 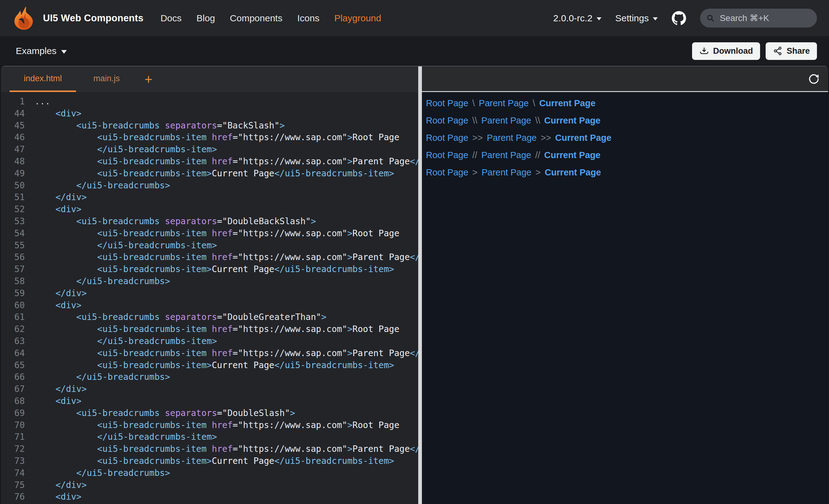 I want to click on nav-icons: Icons, so click(x=309, y=18).